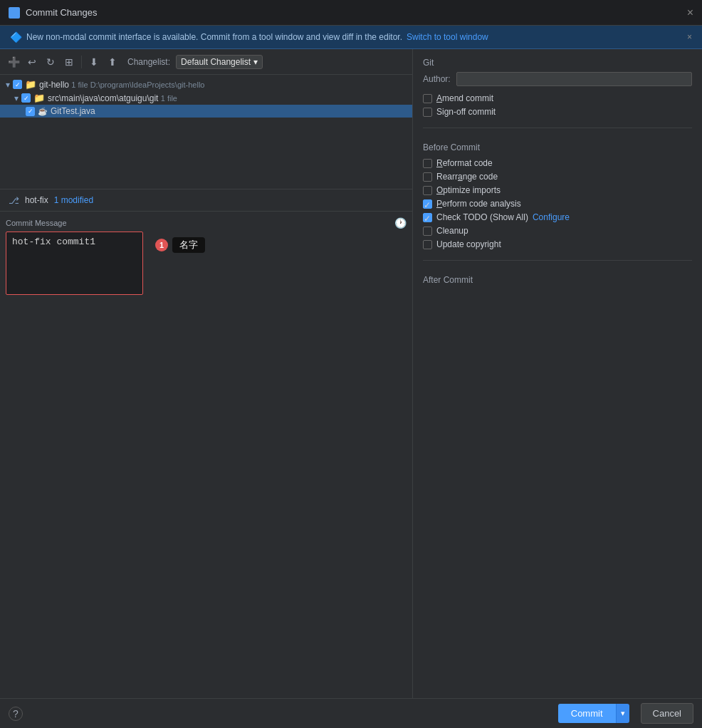 This screenshot has width=702, height=728. I want to click on info-bar-text: New non-modal commit interface is availa…, so click(214, 37).